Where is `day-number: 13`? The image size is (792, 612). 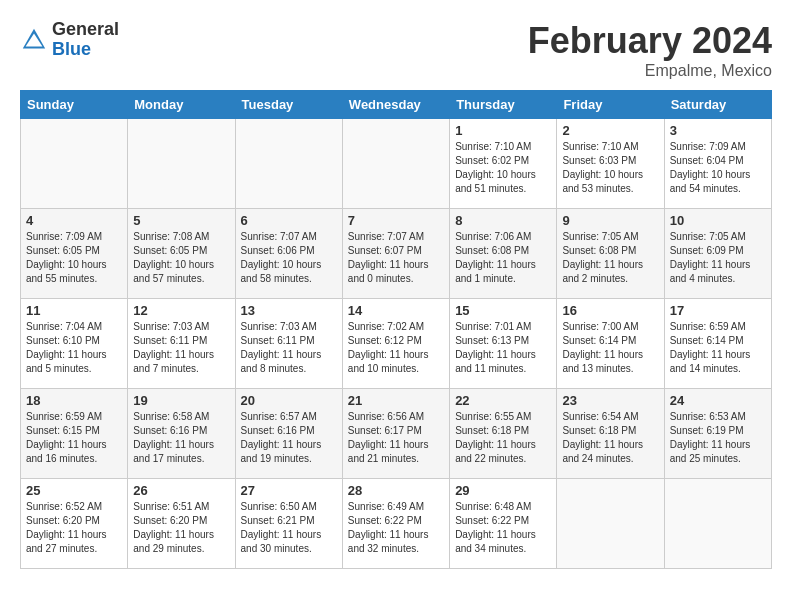
day-number: 13 is located at coordinates (289, 310).